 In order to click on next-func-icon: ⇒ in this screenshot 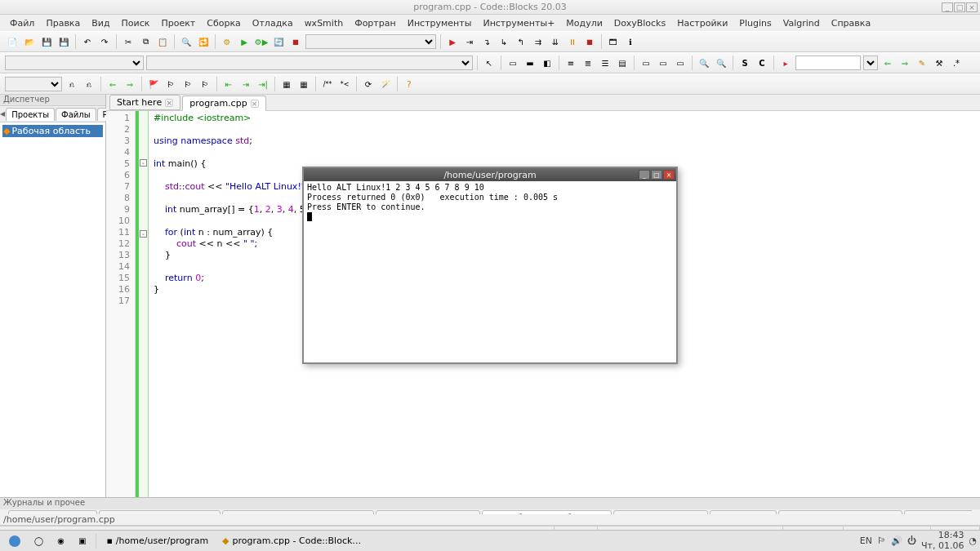, I will do `click(130, 84)`.